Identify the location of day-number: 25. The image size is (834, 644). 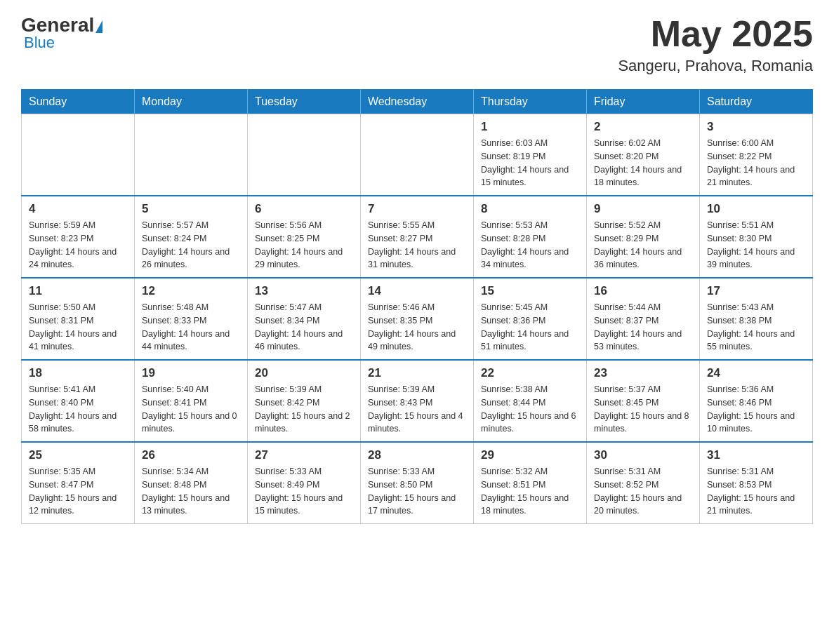
(78, 455).